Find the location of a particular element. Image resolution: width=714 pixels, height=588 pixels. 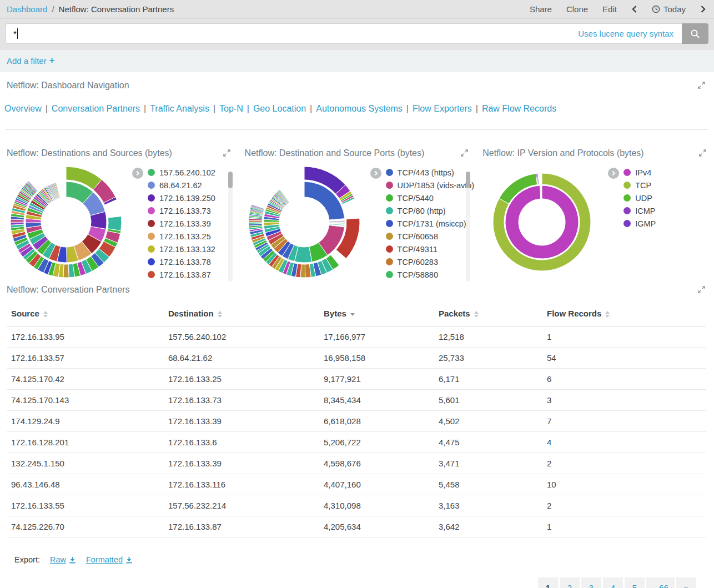

legend-item: 172.16.139.250 is located at coordinates (182, 198).